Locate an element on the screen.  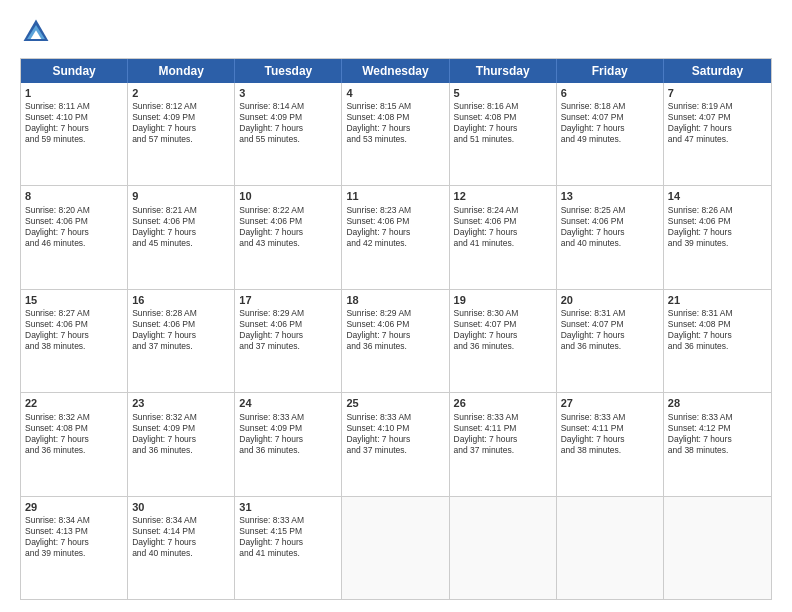
day-info-line: Sunrise: 8:18 AM is located at coordinates (610, 106).